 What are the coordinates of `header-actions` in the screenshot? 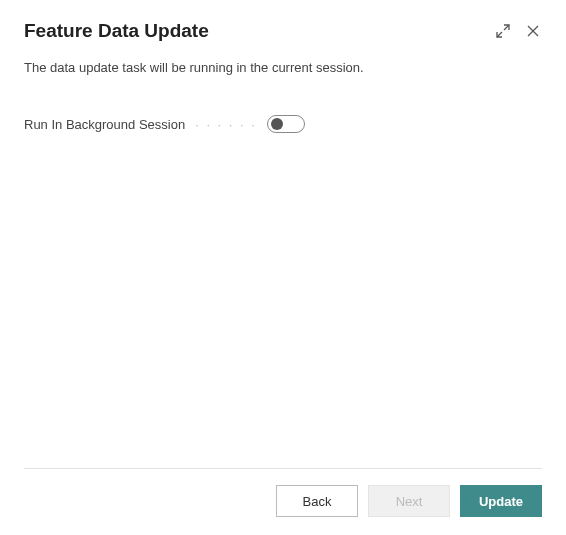 It's located at (518, 31).